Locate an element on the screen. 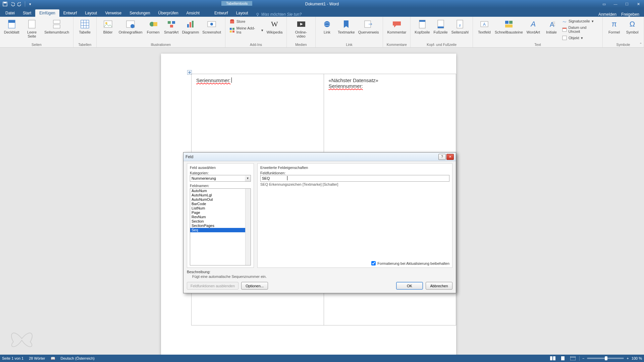 This screenshot has width=644, height=362. chart-button: Diagramm is located at coordinates (191, 26).